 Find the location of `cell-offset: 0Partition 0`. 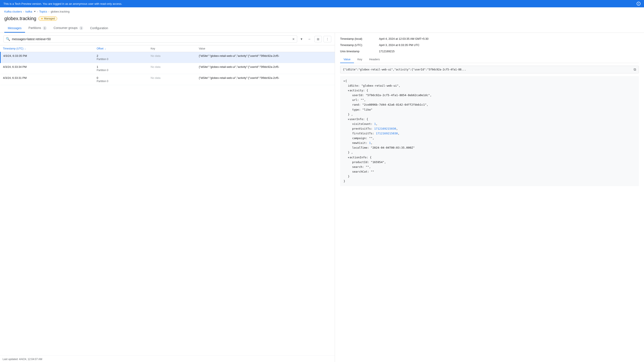

cell-offset: 0Partition 0 is located at coordinates (121, 80).